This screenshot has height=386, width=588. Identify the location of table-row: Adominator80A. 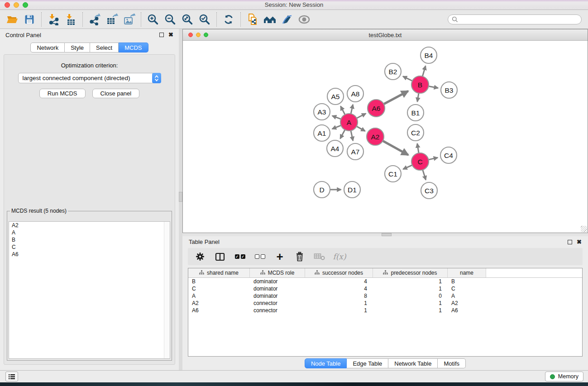
(385, 296).